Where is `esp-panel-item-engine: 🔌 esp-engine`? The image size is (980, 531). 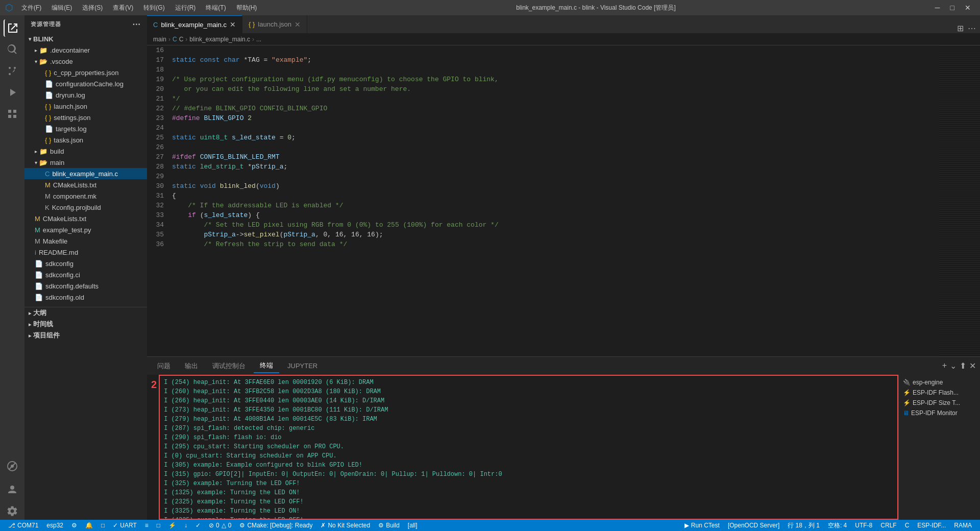 esp-panel-item-engine: 🔌 esp-engine is located at coordinates (939, 382).